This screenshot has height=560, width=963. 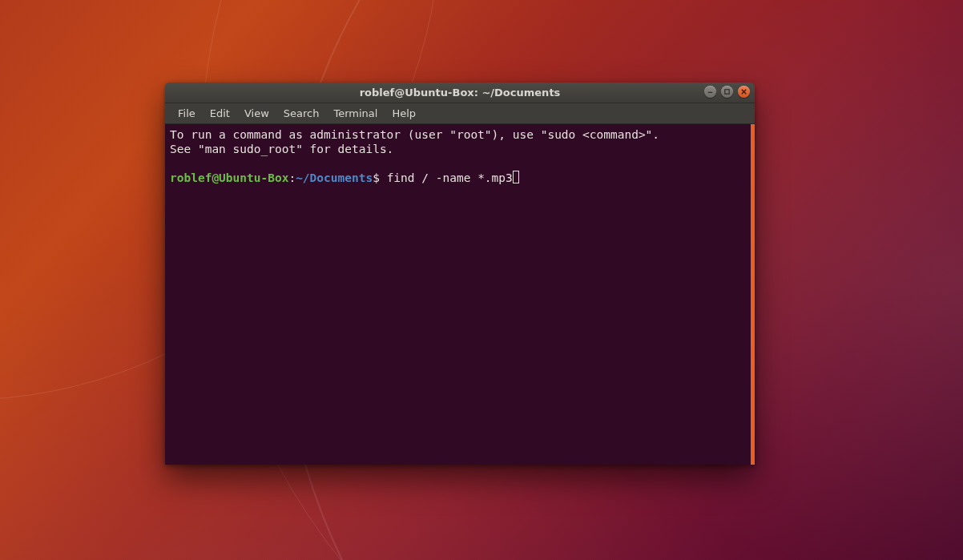 I want to click on terminal-command: find / -name *.mp3, so click(x=450, y=178).